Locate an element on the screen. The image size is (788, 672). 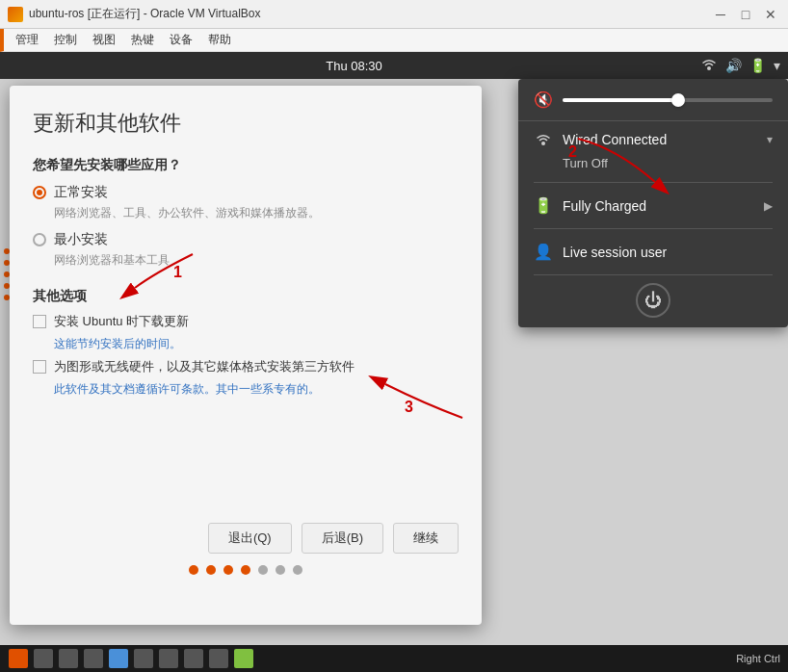
power-icon: ⏻ is located at coordinates (653, 300).